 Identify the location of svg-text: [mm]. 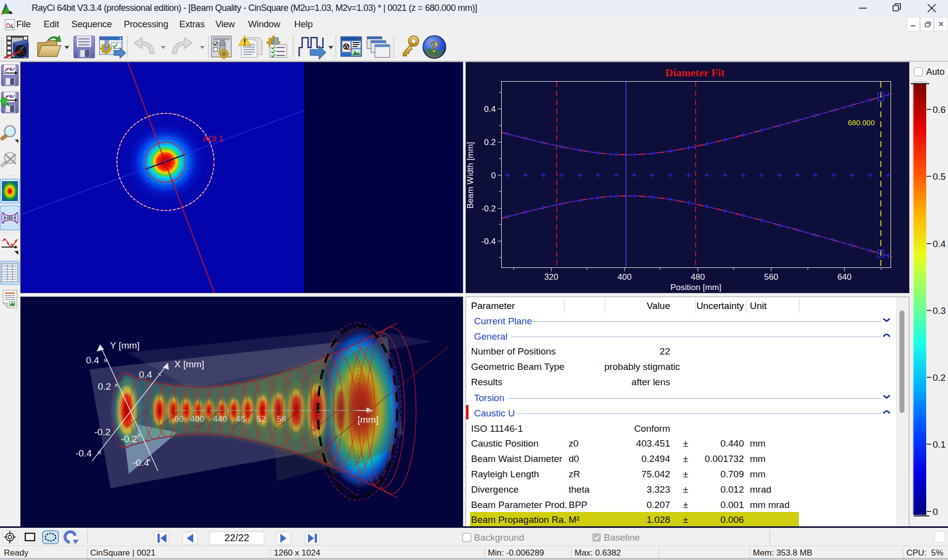
(368, 420).